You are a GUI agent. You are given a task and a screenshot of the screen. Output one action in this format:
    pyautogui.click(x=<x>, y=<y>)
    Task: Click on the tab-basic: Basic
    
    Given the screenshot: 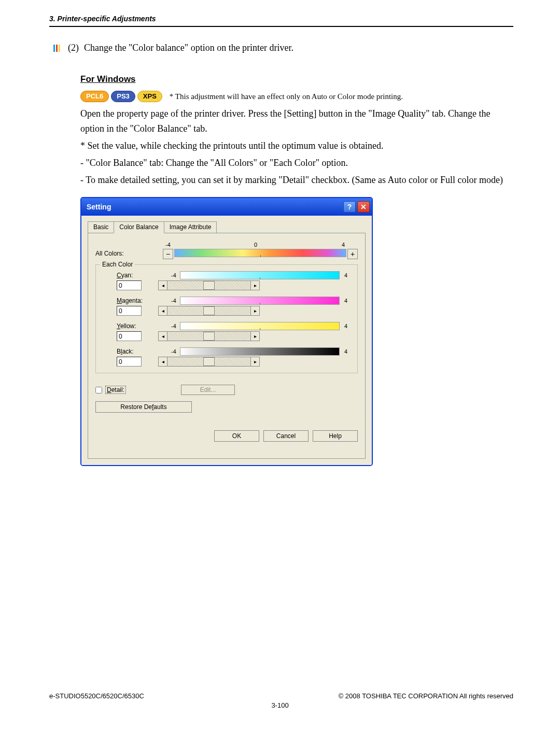 What is the action you would take?
    pyautogui.click(x=101, y=227)
    